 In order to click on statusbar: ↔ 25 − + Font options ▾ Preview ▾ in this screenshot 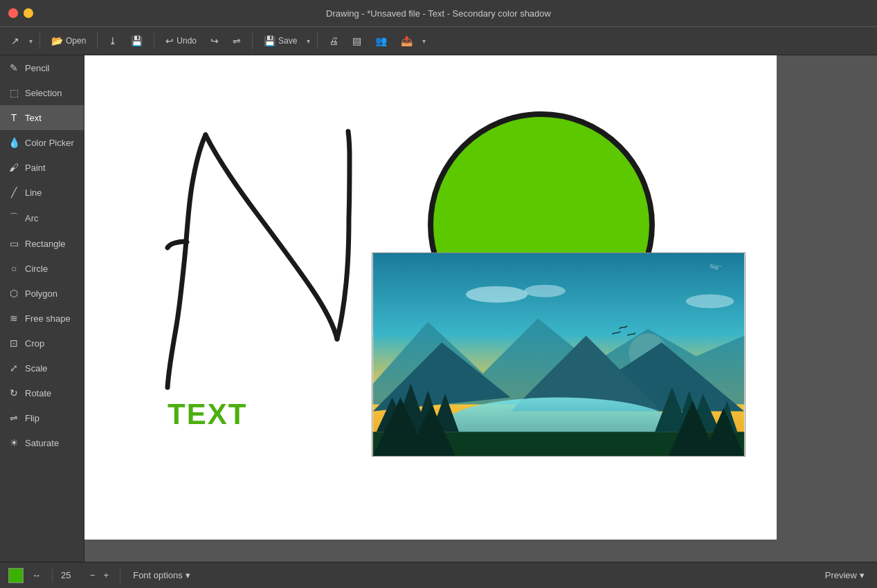, I will do `click(439, 575)`.